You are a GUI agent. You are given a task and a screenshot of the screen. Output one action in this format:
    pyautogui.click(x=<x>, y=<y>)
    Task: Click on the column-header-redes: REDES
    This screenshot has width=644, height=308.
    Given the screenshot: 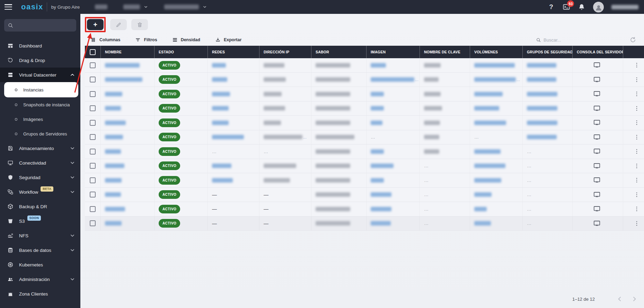 What is the action you would take?
    pyautogui.click(x=233, y=52)
    